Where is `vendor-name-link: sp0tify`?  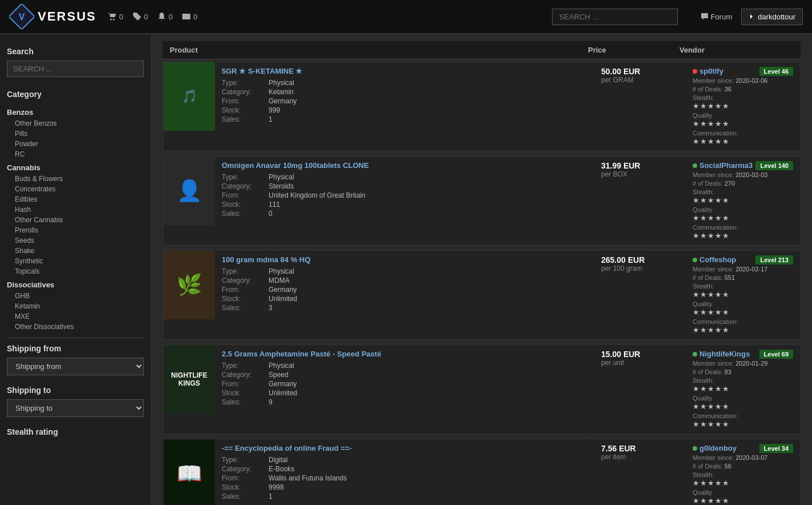
vendor-name-link: sp0tify is located at coordinates (711, 71).